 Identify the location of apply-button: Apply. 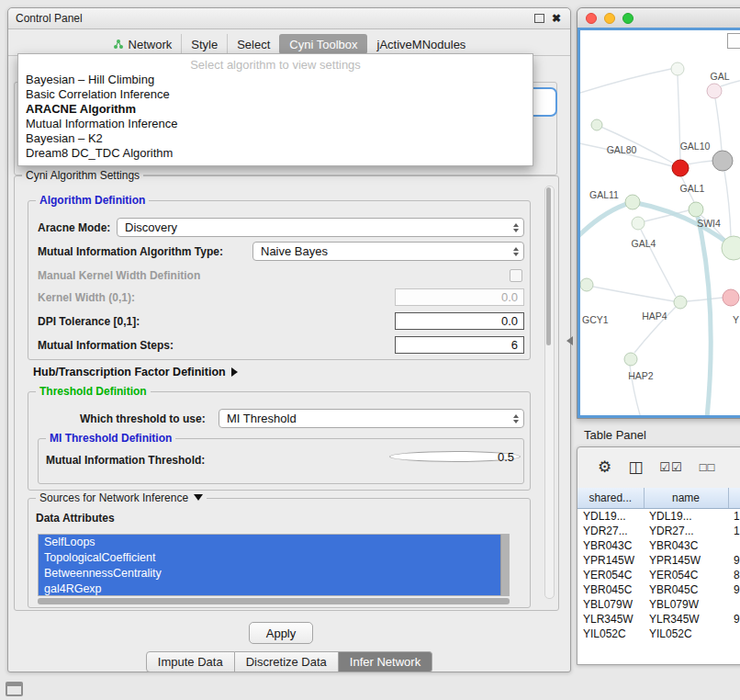
(281, 633).